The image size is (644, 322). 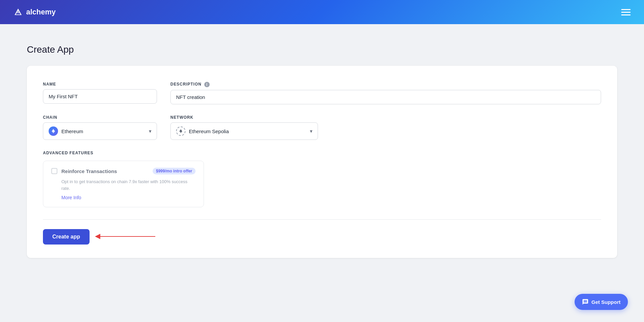 What do you see at coordinates (386, 93) in the screenshot?
I see `description-field-group: DESCRIPTION i` at bounding box center [386, 93].